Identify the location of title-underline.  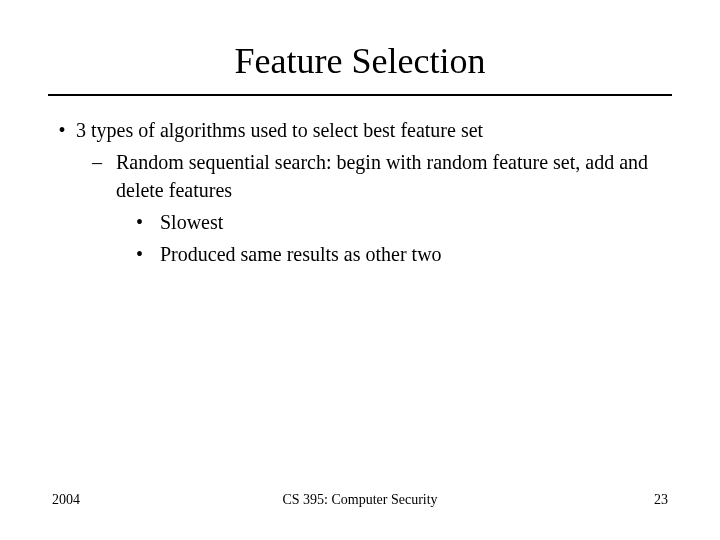
(360, 95).